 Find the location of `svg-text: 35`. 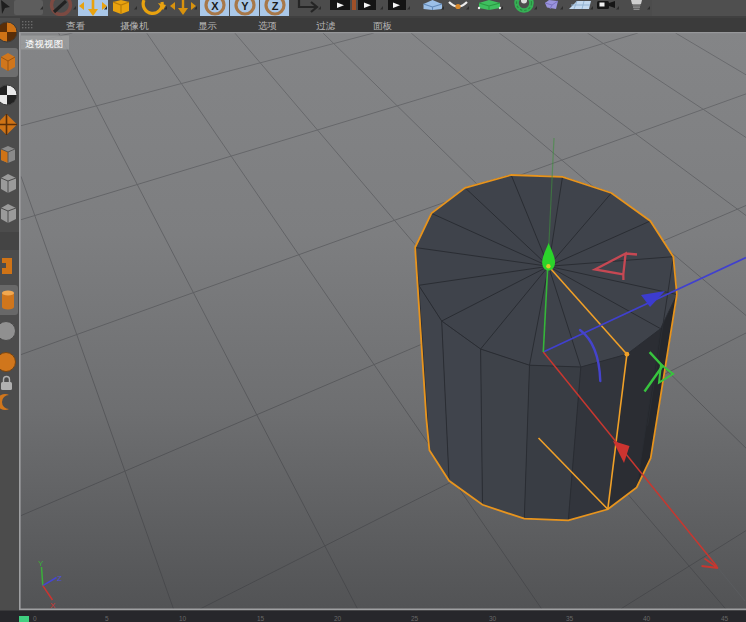

svg-text: 35 is located at coordinates (570, 618).